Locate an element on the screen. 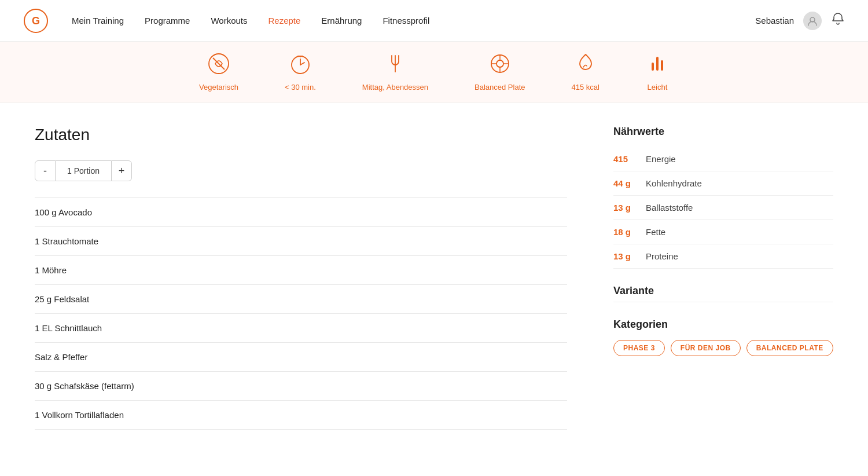 This screenshot has width=868, height=476. balanced-icon is located at coordinates (500, 65).